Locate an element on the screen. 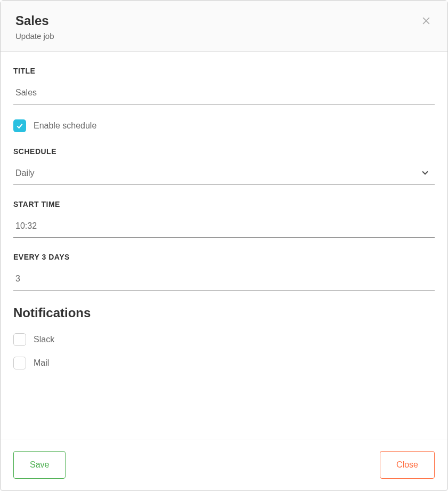 This screenshot has width=448, height=491. title-field-group: TITLE is located at coordinates (224, 85).